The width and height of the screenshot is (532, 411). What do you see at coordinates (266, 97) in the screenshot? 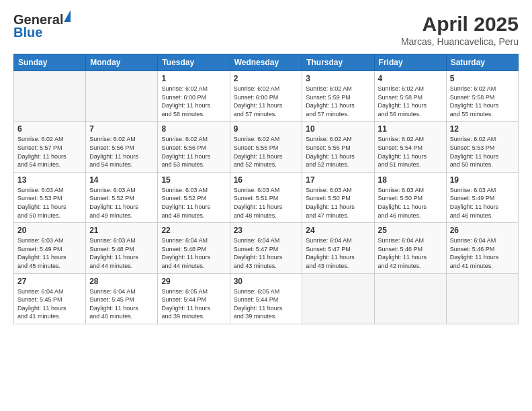
I see `table-row: 2Sunrise: 6:02 AM Sunset: 6:00 PM Daylig…` at bounding box center [266, 97].